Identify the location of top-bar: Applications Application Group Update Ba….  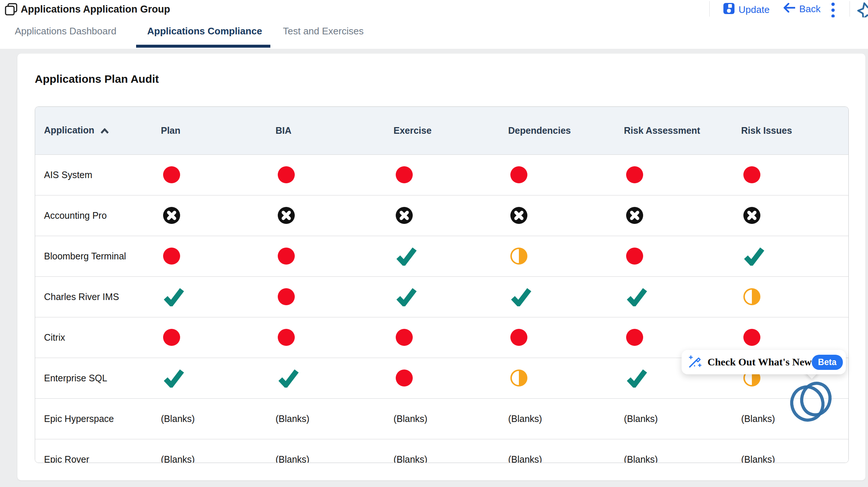
(434, 9).